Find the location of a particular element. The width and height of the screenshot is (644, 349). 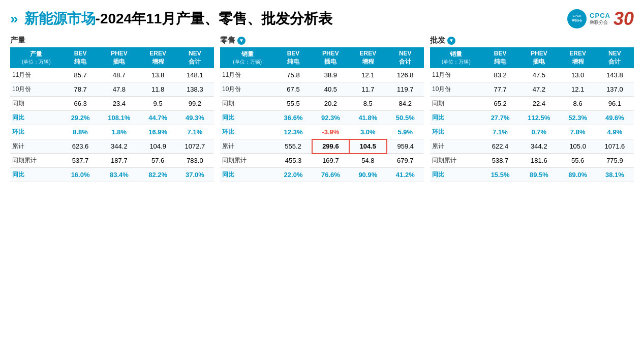

wholesale-table: 销量 (单位：万辆) BEV纯电 PHEV插电 EREV增程 NEV合计 11月… is located at coordinates (532, 115).